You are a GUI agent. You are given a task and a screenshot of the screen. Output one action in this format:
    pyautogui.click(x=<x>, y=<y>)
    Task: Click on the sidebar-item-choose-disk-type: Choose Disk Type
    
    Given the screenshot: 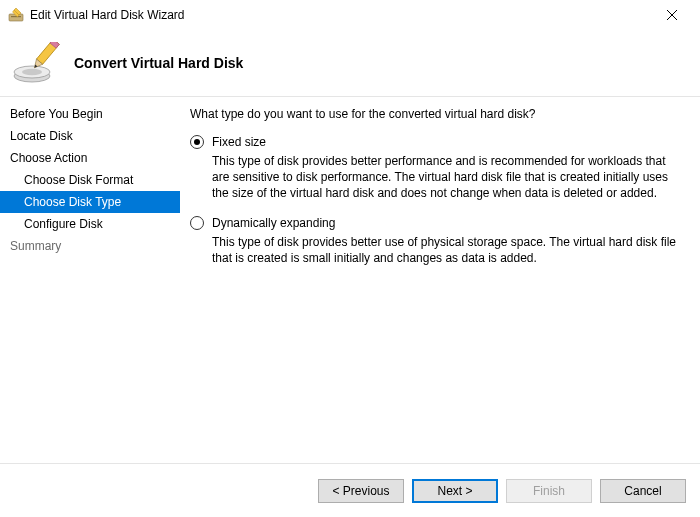 What is the action you would take?
    pyautogui.click(x=90, y=202)
    